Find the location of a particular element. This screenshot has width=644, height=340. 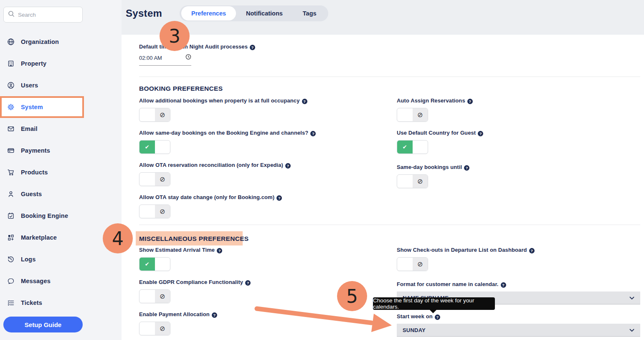

setting-field: Show Estimated Arrival Time is located at coordinates (180, 258).